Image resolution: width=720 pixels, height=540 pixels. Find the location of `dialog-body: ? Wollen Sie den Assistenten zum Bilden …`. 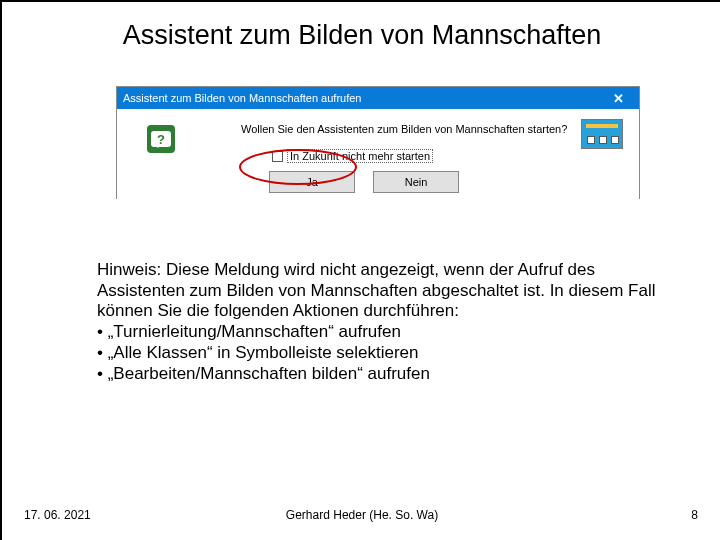

dialog-body: ? Wollen Sie den Assistenten zum Bilden … is located at coordinates (378, 154).